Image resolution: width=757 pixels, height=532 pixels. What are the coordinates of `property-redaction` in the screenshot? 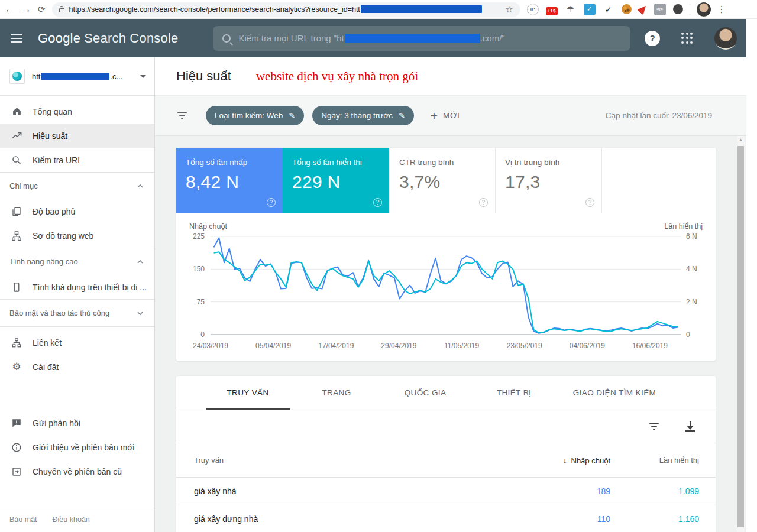 It's located at (75, 76).